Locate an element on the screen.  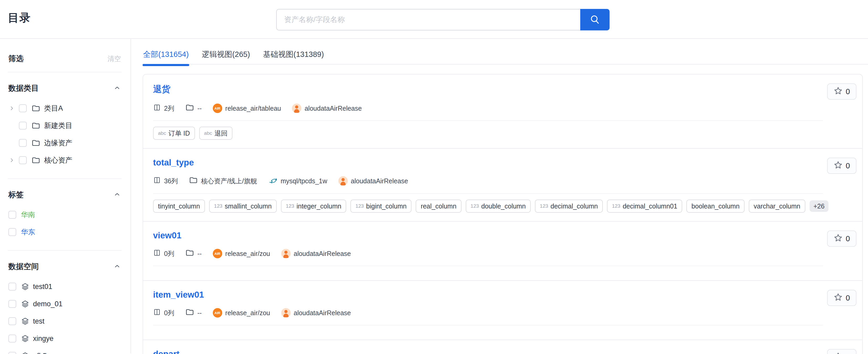
column-count: 36列 is located at coordinates (165, 181).